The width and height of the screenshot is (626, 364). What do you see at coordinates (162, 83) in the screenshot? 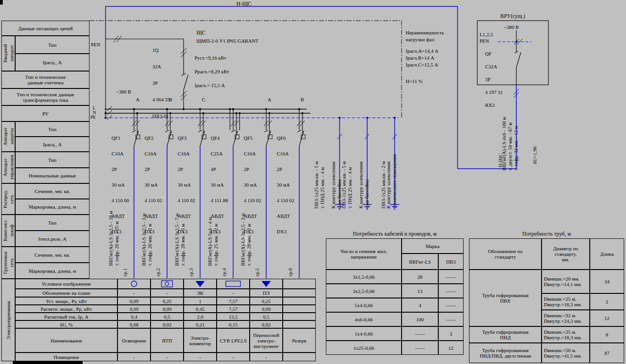
I see `input-breaker-poles: 3P` at bounding box center [162, 83].